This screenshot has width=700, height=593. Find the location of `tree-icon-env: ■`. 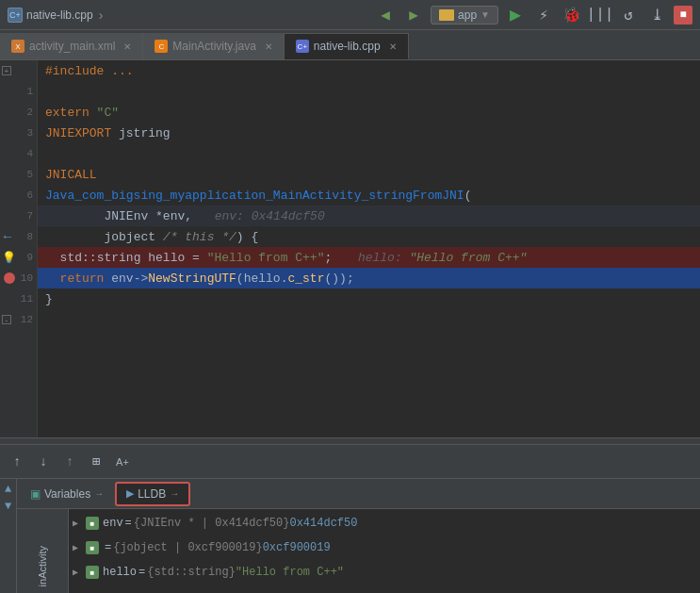

tree-icon-env: ■ is located at coordinates (92, 523).